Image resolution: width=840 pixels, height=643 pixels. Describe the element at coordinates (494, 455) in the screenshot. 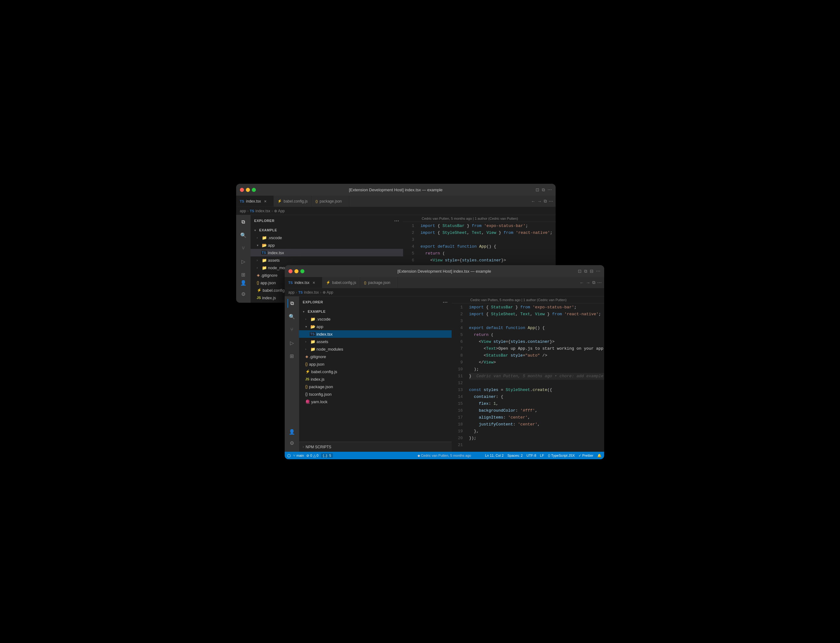

I see `status-cursor-pos: Ln 11, Col 2` at that location.